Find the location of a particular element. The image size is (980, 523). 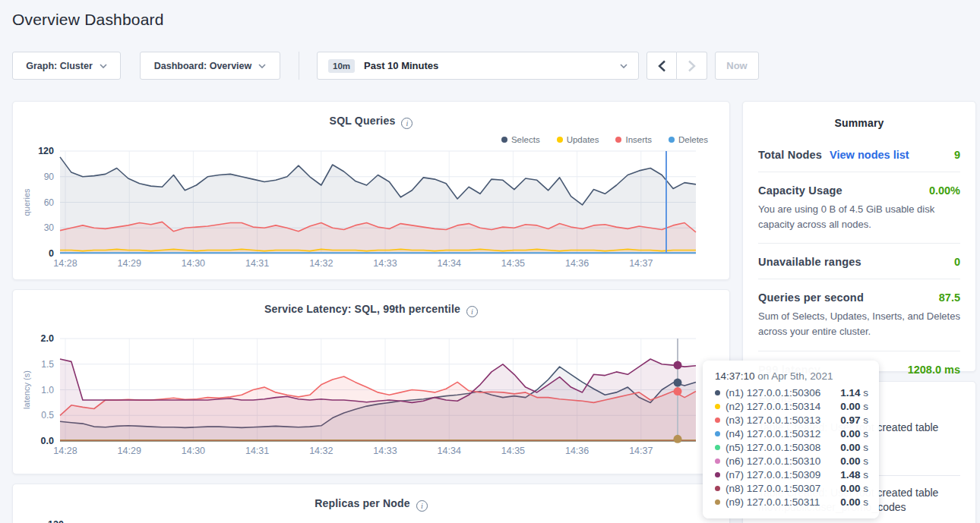

summary-row-label: Total Nodes is located at coordinates (790, 155).